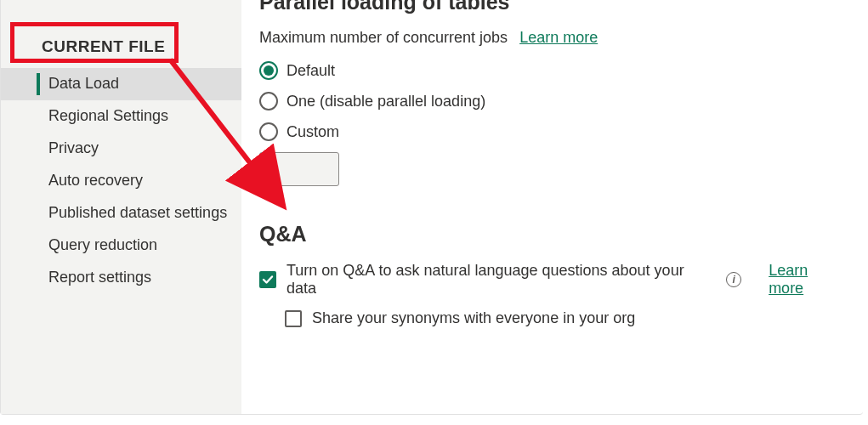 The height and width of the screenshot is (425, 868). What do you see at coordinates (269, 71) in the screenshot?
I see `radio-default` at bounding box center [269, 71].